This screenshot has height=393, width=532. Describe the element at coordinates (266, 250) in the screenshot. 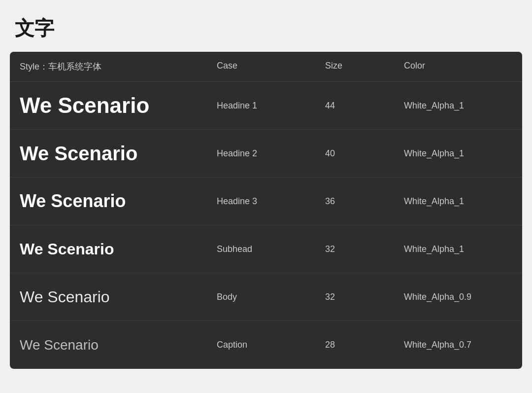

I see `table-row: We Scenario Subhead 32 White_Alpha_1` at that location.